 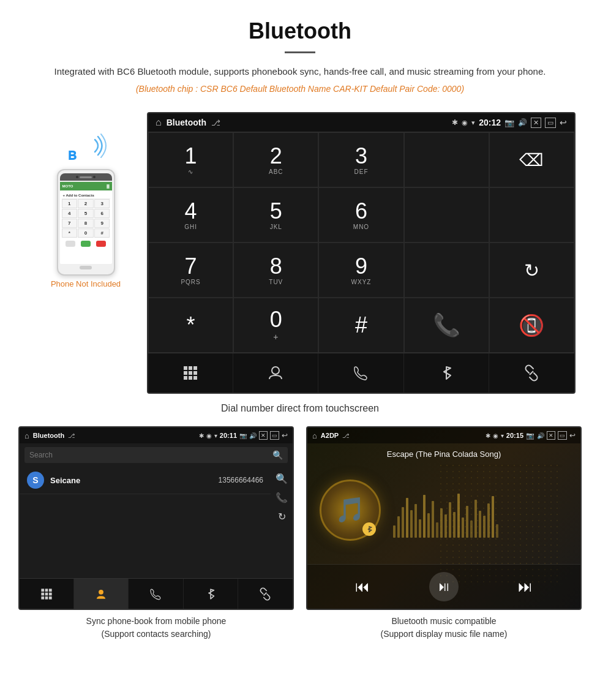 What do you see at coordinates (525, 587) in the screenshot?
I see `music-next-button: ⏭` at bounding box center [525, 587].